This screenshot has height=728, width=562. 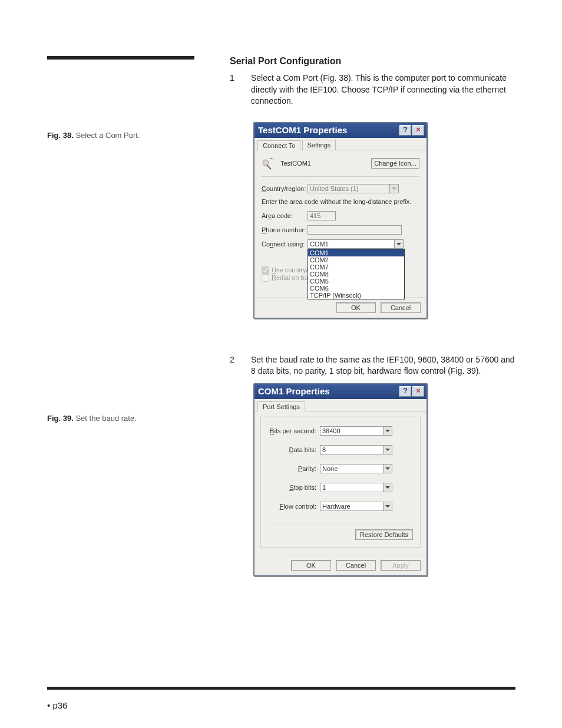 I want to click on phone-input, so click(x=355, y=230).